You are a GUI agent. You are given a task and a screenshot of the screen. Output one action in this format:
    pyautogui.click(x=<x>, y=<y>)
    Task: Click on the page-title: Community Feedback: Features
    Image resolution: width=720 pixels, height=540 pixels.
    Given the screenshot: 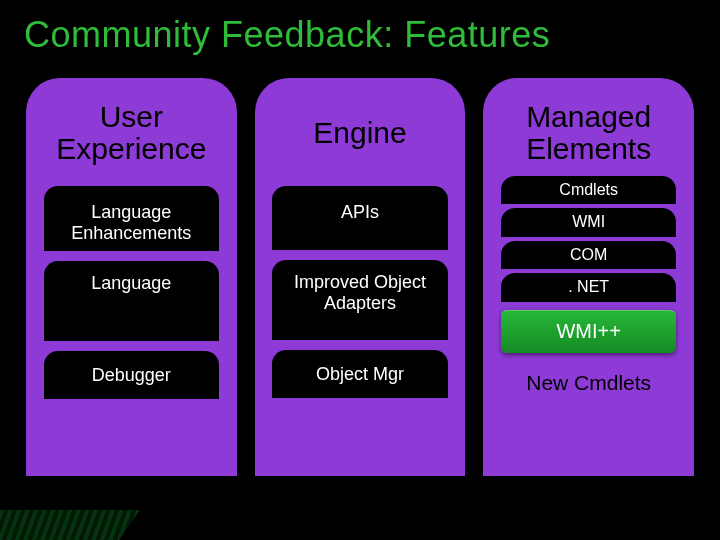 What is the action you would take?
    pyautogui.click(x=360, y=28)
    